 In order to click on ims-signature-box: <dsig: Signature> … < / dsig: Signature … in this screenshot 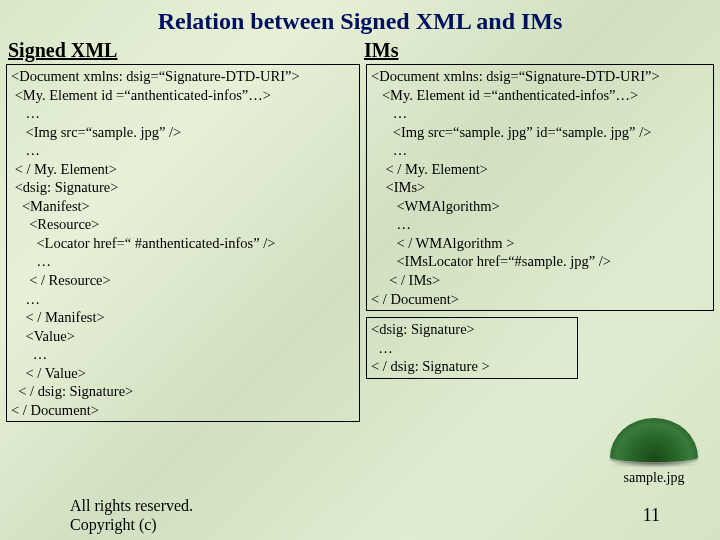, I will do `click(472, 348)`.